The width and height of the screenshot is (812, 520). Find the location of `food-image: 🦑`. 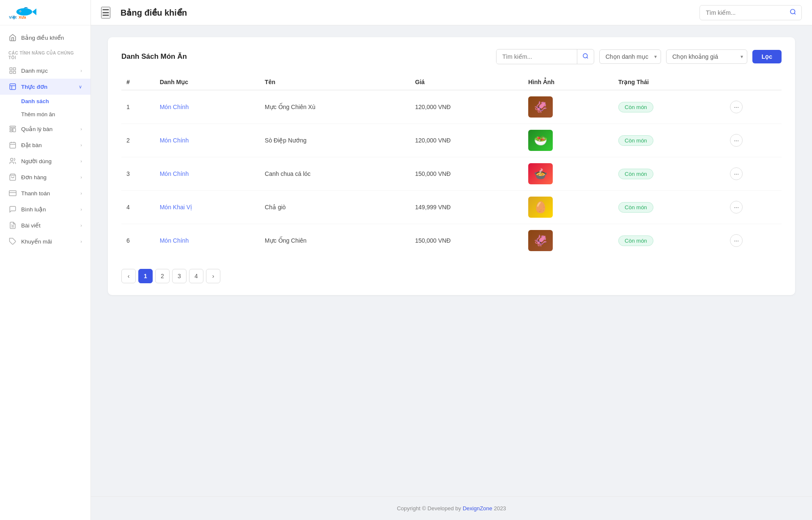

food-image: 🦑 is located at coordinates (540, 107).